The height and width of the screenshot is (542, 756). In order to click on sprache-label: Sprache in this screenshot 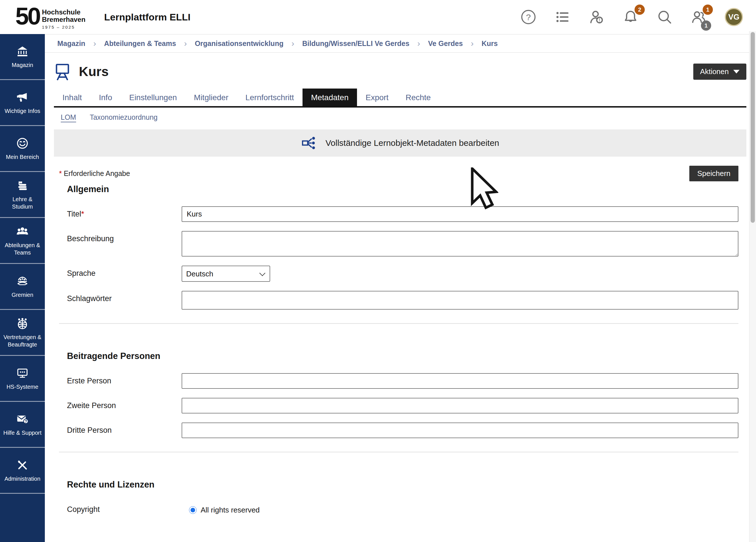, I will do `click(120, 272)`.